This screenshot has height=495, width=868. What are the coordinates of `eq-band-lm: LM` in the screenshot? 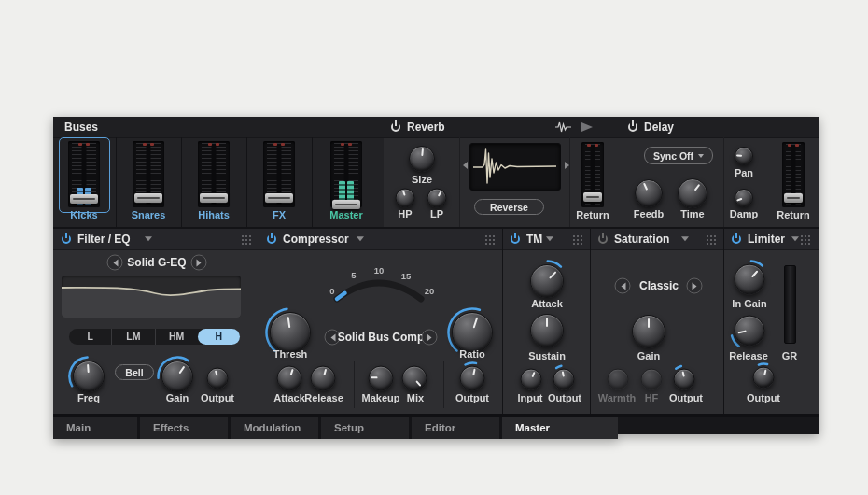 It's located at (133, 336).